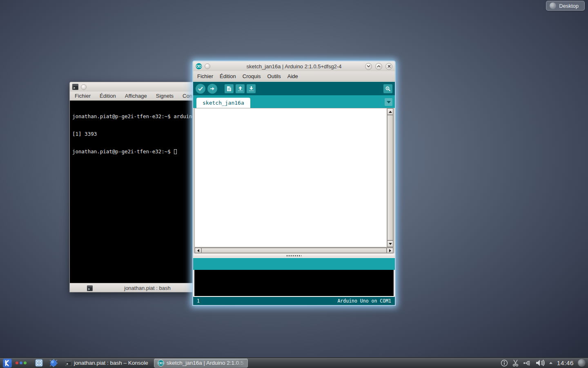 This screenshot has height=368, width=588. Describe the element at coordinates (294, 66) in the screenshot. I see `arduino-titlebar: sketch_jan16a | Arduino 2:1.0.5+dfsg2-4` at that location.